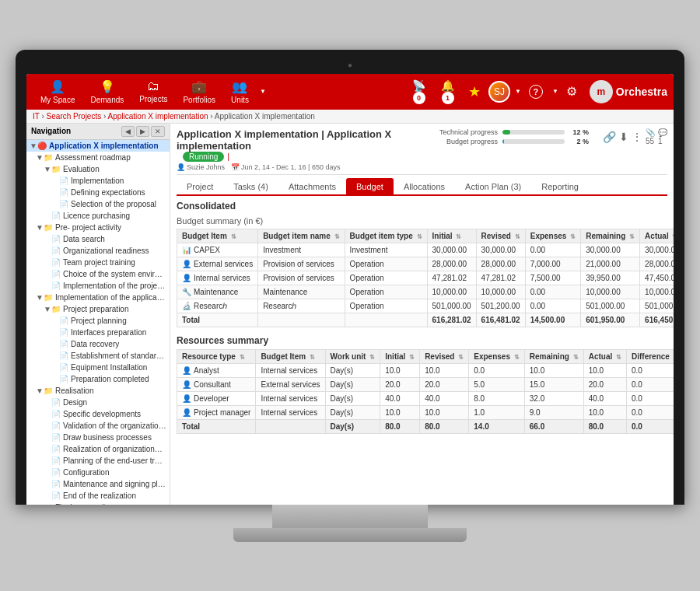  I want to click on tree-item-realiz-changes: 📄 Realization of organizational changes, so click(98, 449).